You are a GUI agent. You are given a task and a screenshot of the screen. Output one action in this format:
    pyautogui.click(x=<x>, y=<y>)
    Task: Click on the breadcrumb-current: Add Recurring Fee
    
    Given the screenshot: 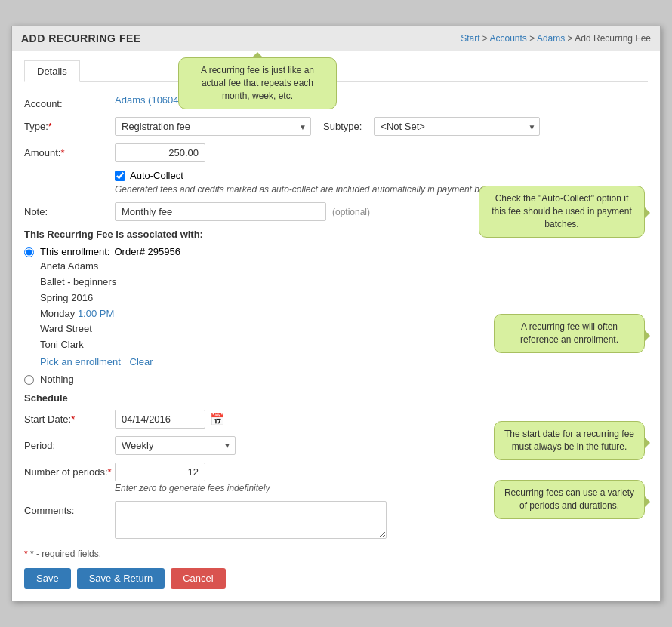 What is the action you would take?
    pyautogui.click(x=613, y=38)
    